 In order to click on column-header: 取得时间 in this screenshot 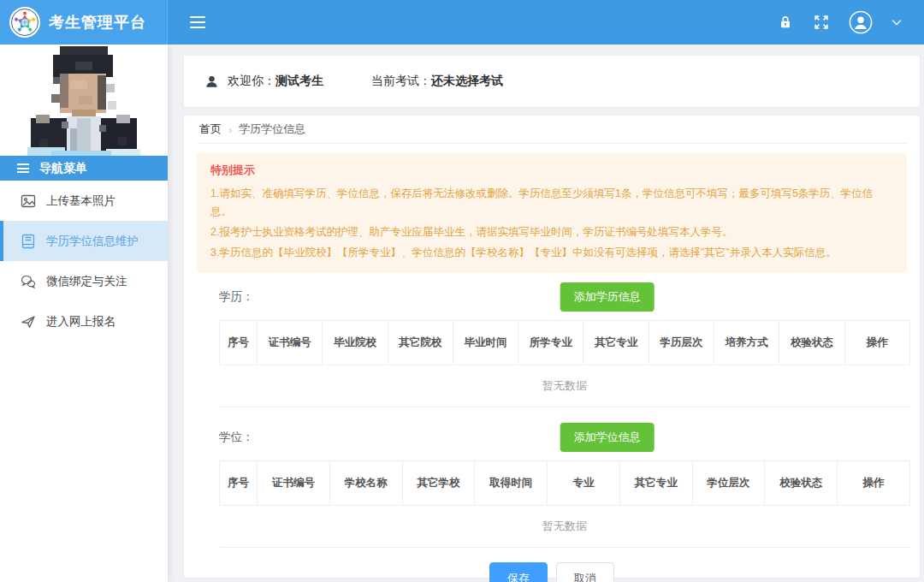, I will do `click(512, 484)`.